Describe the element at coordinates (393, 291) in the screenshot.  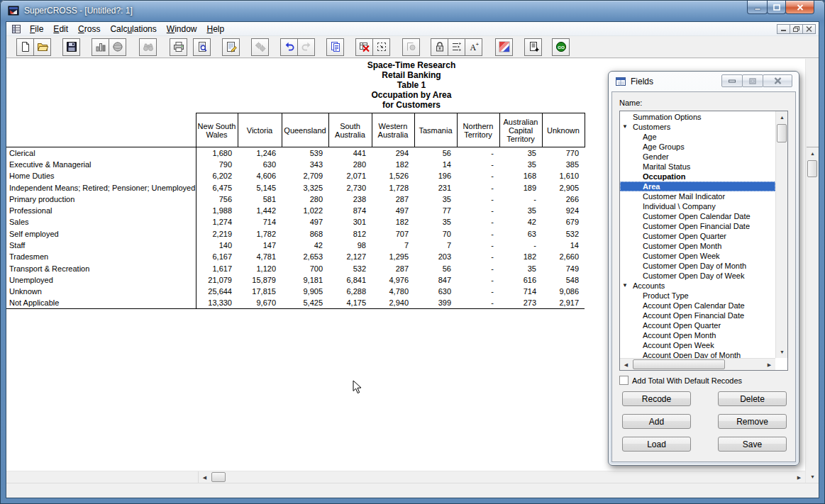
I see `data-cell: 4,780` at that location.